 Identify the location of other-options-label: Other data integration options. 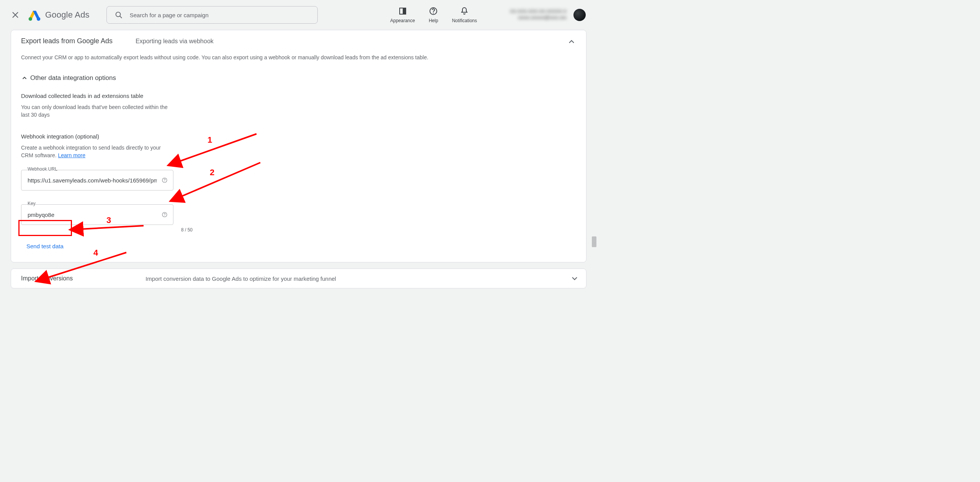
(73, 78).